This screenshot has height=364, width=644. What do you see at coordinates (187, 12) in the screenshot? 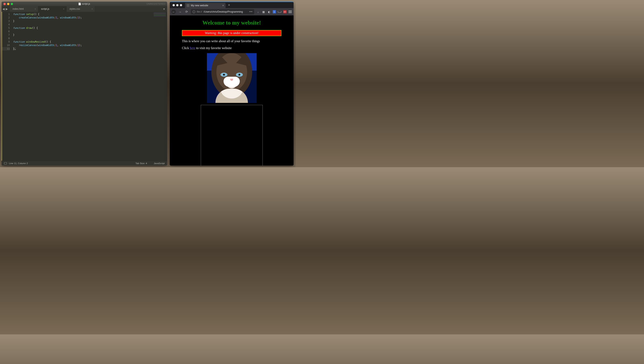
I see `reload-button: ⟳` at bounding box center [187, 12].